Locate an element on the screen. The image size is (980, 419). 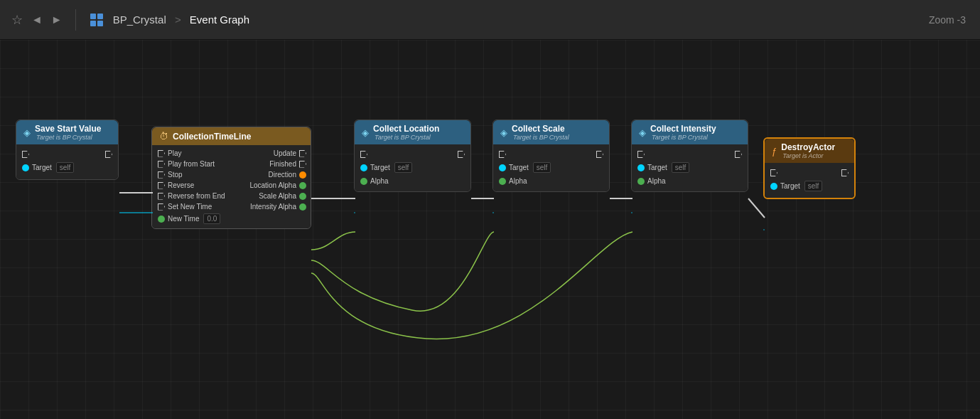
ci-exec-out is located at coordinates (738, 154).